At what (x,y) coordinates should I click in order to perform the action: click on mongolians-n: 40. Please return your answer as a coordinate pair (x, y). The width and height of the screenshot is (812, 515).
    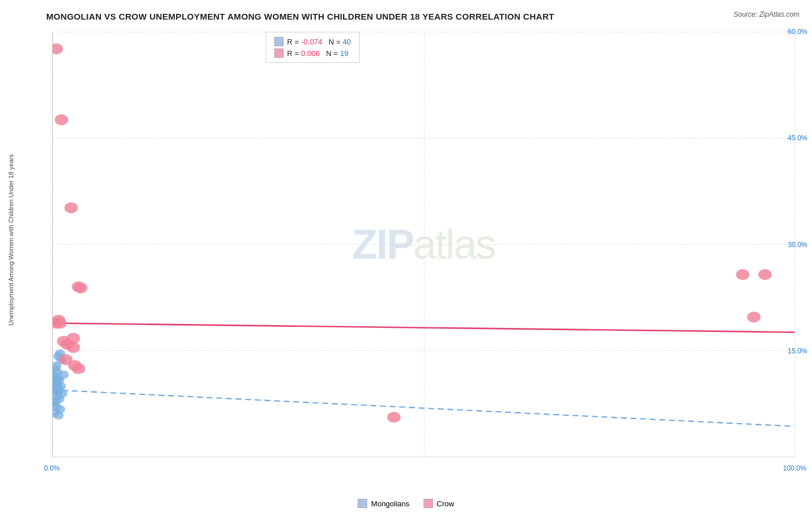
    Looking at the image, I should click on (347, 42).